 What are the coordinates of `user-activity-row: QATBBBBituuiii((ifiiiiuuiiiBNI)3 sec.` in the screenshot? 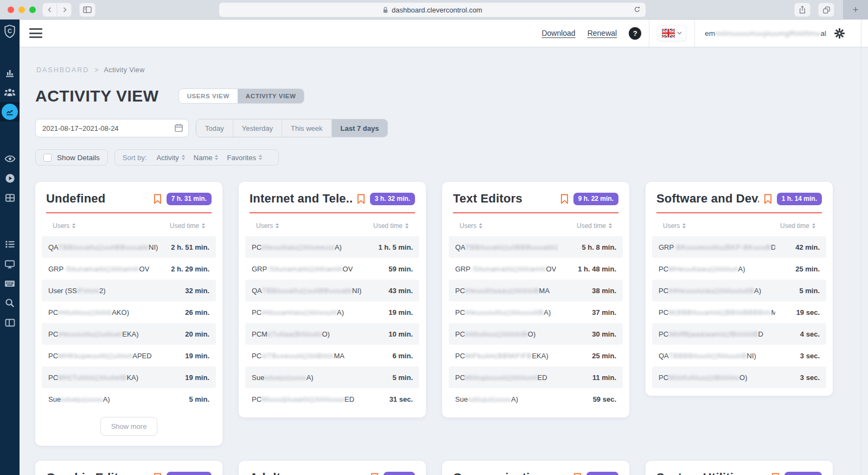 It's located at (739, 356).